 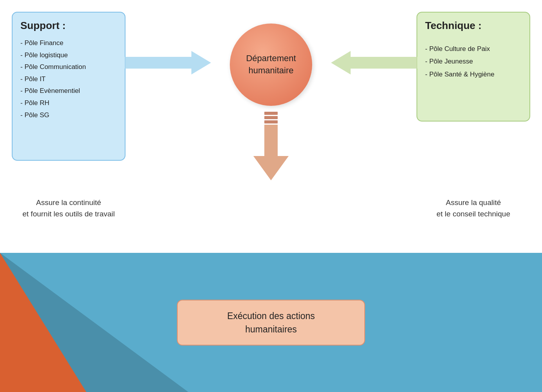 I want to click on list-item: Pôle Santé & Hygiène, so click(x=473, y=74).